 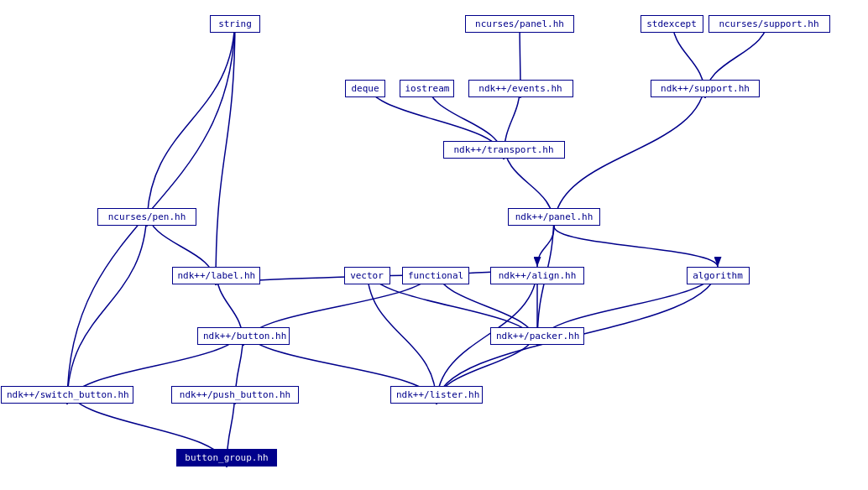 I want to click on node-stdexcept: stdexcept, so click(x=672, y=23).